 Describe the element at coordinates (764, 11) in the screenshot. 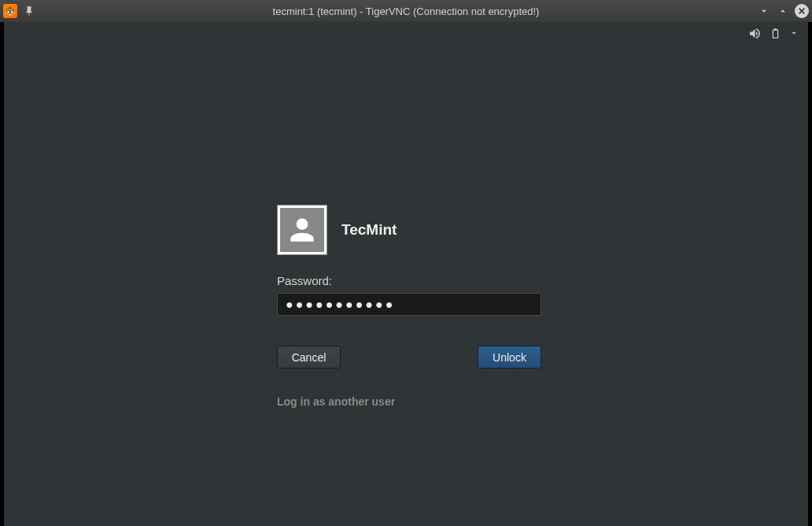

I see `minimize-icon` at that location.